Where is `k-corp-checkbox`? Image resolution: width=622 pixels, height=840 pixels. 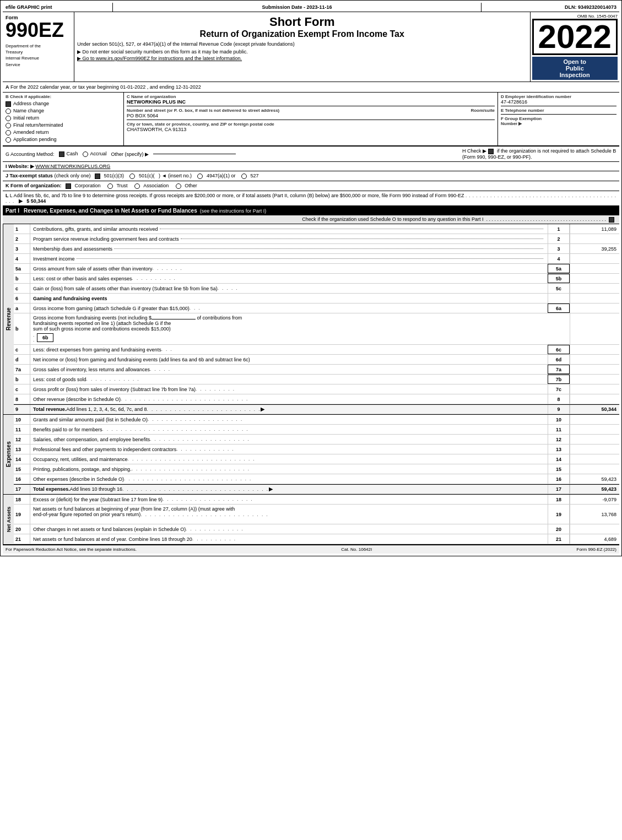 k-corp-checkbox is located at coordinates (68, 186).